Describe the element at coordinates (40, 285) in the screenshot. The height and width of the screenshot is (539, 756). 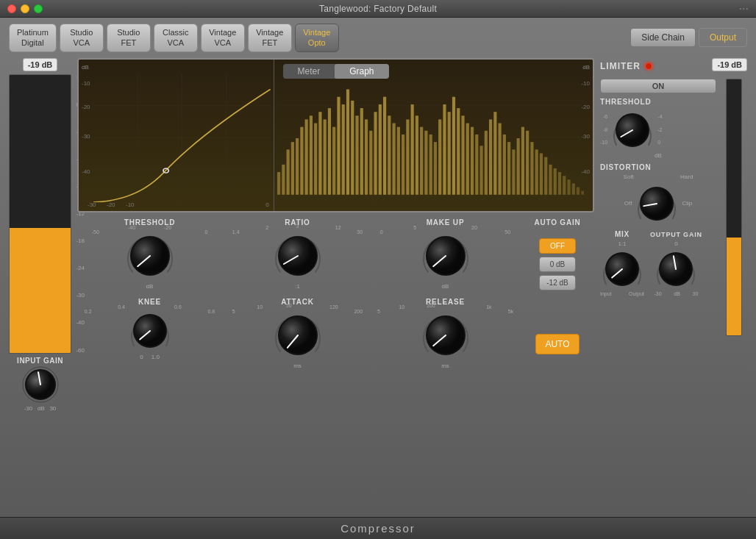
I see `left-section: -19 dB +3 0 -3 -6 -9 -12 -18 -24` at that location.